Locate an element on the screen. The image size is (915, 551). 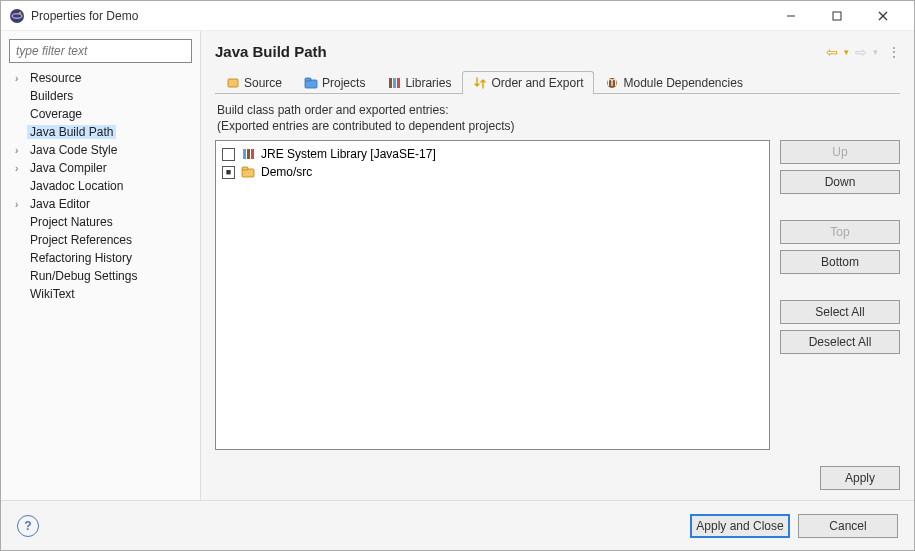
minimize-button is located at coordinates (791, 16).